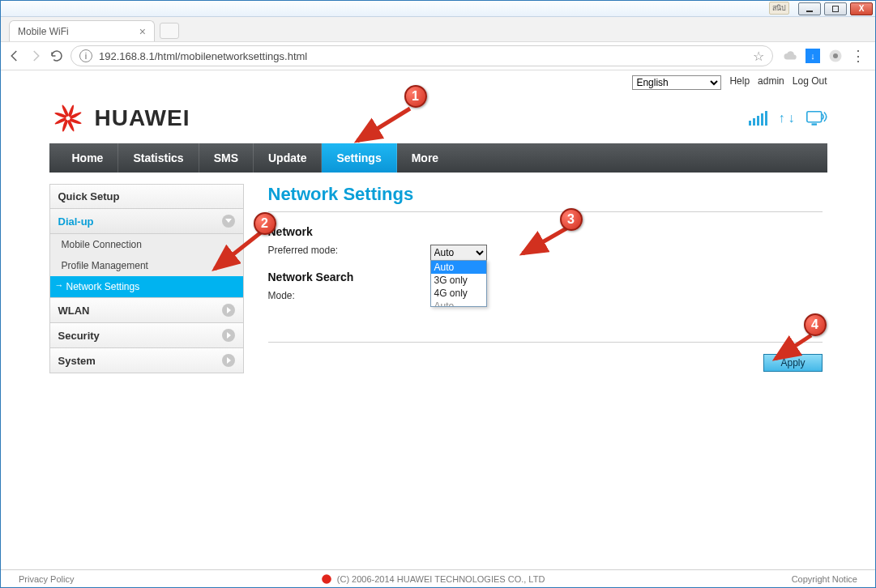 The height and width of the screenshot is (588, 876). Describe the element at coordinates (169, 31) in the screenshot. I see `new-tab-button` at that location.